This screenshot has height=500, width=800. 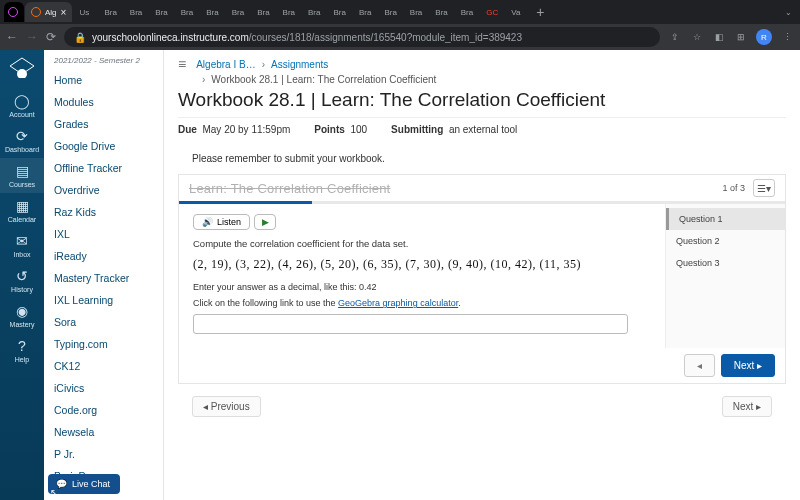 What do you see at coordinates (104, 168) in the screenshot?
I see `side-link-offline-tracker: Offline Tracker` at bounding box center [104, 168].